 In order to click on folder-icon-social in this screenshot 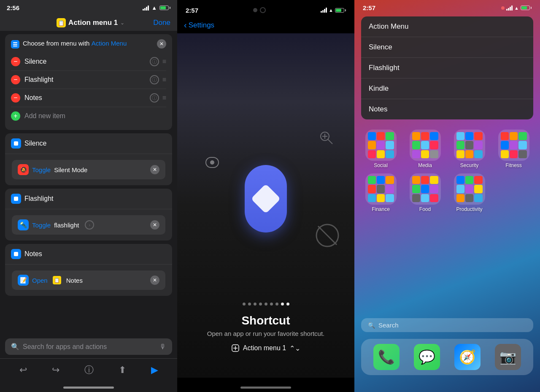, I will do `click(381, 145)`.